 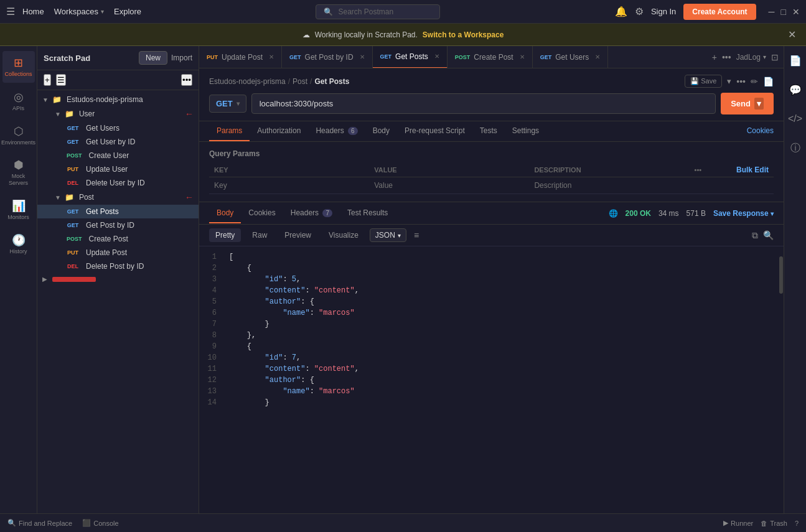 I want to click on copy-icon: ⧉, so click(x=755, y=235).